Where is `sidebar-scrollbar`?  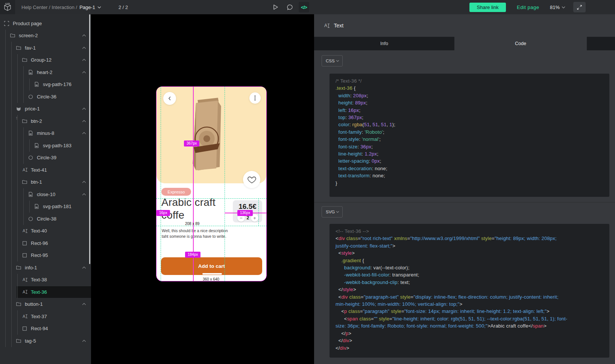
sidebar-scrollbar is located at coordinates (90, 139).